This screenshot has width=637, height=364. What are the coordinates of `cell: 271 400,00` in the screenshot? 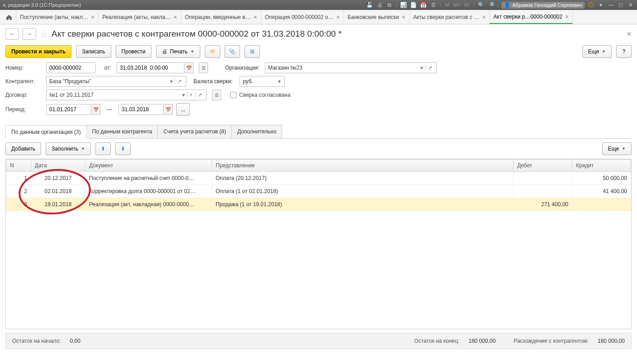 It's located at (543, 204).